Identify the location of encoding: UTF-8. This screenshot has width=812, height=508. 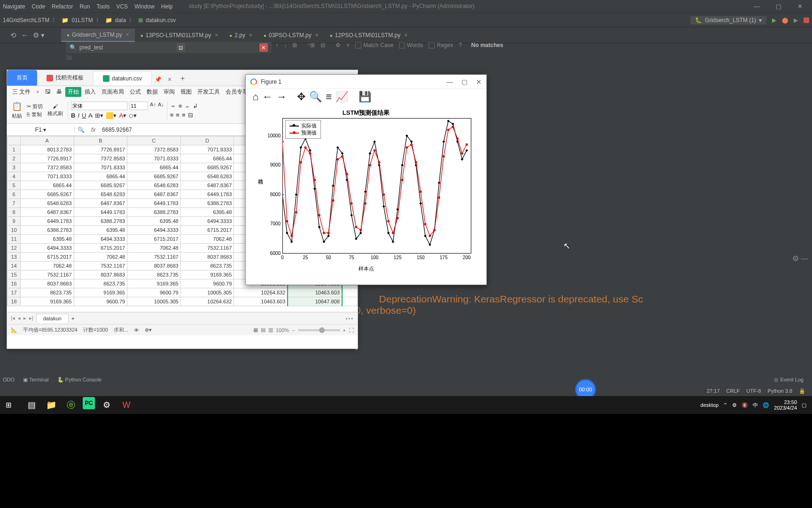
(754, 391).